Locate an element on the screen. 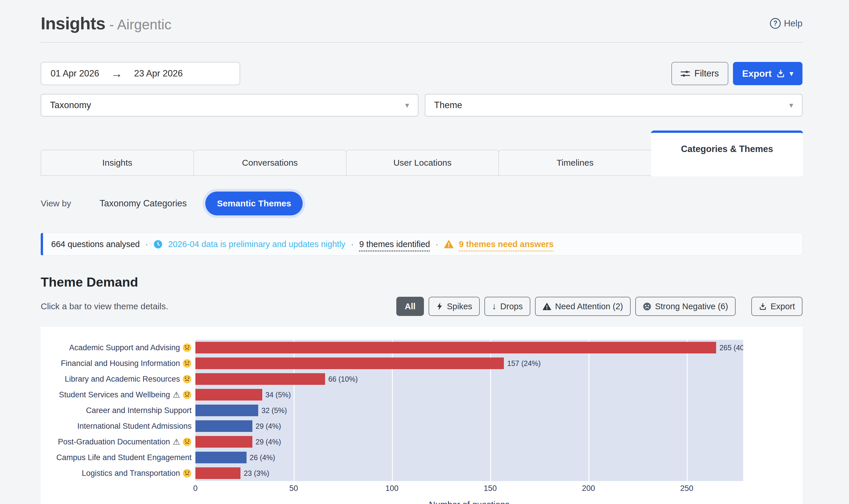 Image resolution: width=849 pixels, height=504 pixels. x-tick: 200 is located at coordinates (588, 488).